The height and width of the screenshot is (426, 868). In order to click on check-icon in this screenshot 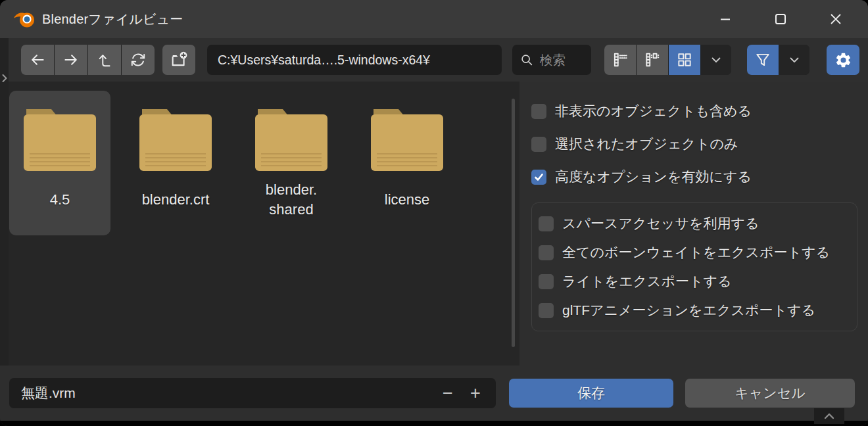, I will do `click(539, 178)`.